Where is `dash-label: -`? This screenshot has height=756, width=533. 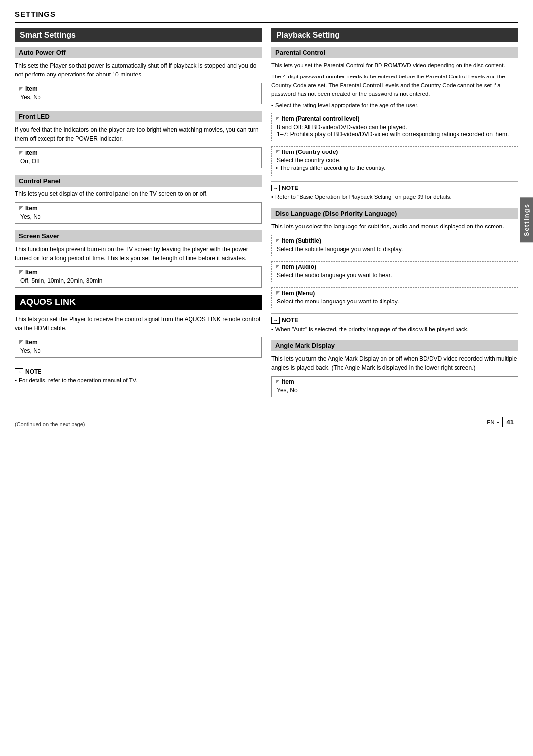
dash-label: - is located at coordinates (498, 422).